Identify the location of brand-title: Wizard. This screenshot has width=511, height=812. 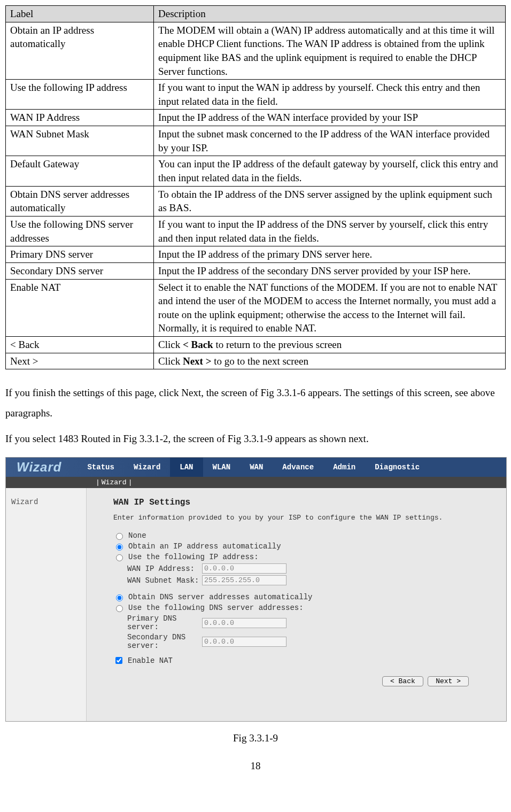
(42, 467).